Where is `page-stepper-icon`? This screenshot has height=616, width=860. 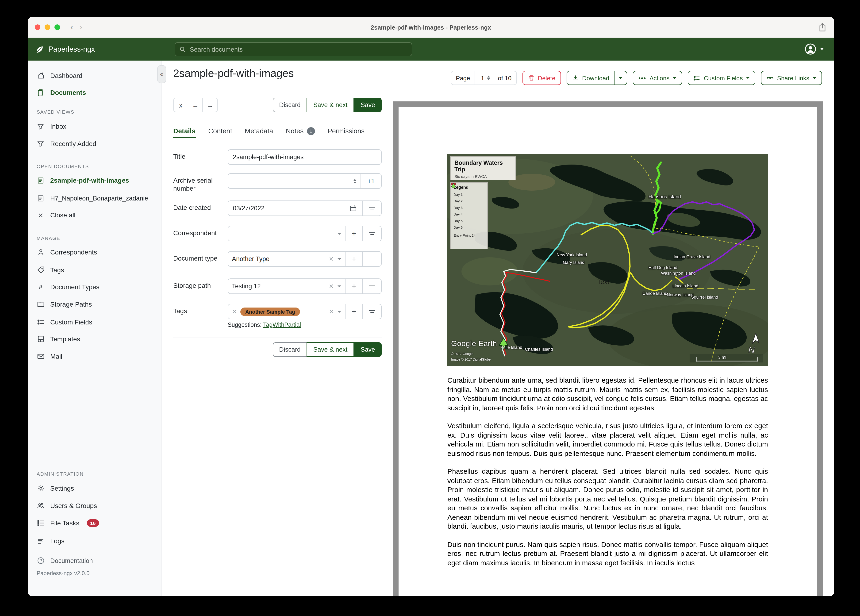
page-stepper-icon is located at coordinates (488, 78).